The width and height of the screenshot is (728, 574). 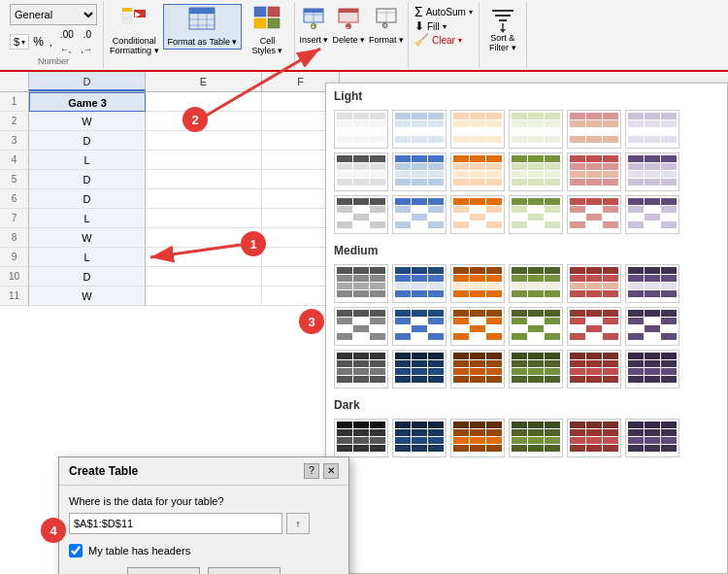 What do you see at coordinates (204, 180) in the screenshot?
I see `cell-e5` at bounding box center [204, 180].